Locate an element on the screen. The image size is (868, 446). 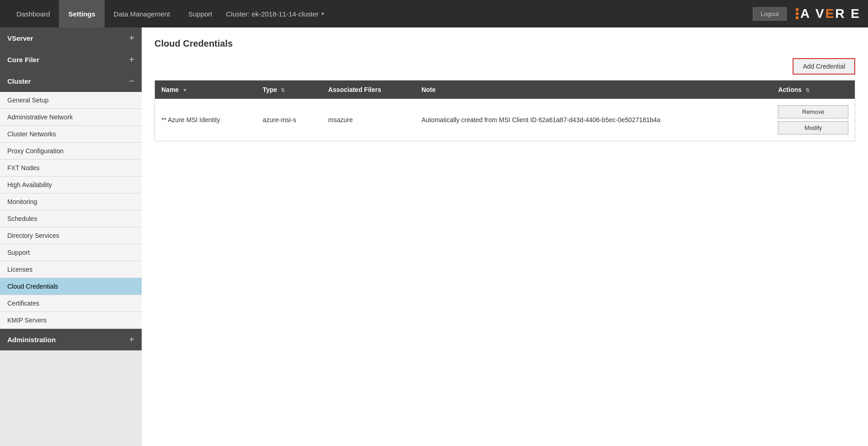
cluster-dropdown-arrow: ▾ is located at coordinates (323, 14).